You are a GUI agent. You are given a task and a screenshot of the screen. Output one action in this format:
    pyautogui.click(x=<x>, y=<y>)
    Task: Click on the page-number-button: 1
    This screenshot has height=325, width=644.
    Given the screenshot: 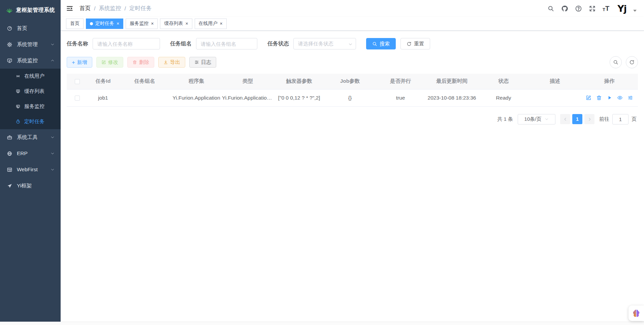 What is the action you would take?
    pyautogui.click(x=577, y=119)
    